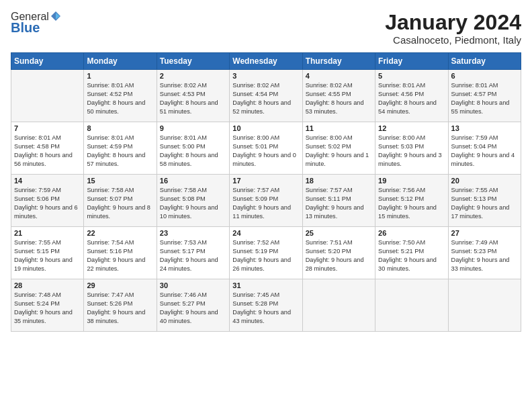 The width and height of the screenshot is (532, 411). I want to click on day-info: Sunrise: 8:02 AMSunset: 4:54 PMDaylight:…, so click(266, 99).